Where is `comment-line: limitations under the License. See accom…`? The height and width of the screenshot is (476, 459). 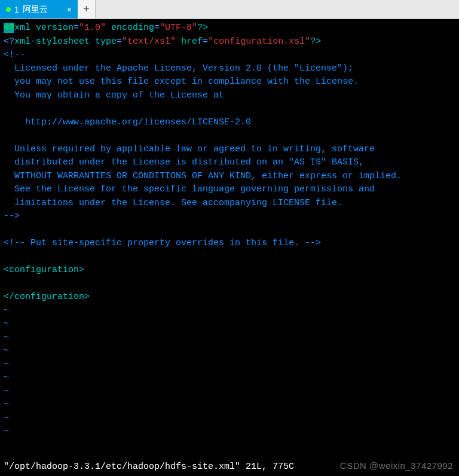 comment-line: limitations under the License. See accom… is located at coordinates (230, 203).